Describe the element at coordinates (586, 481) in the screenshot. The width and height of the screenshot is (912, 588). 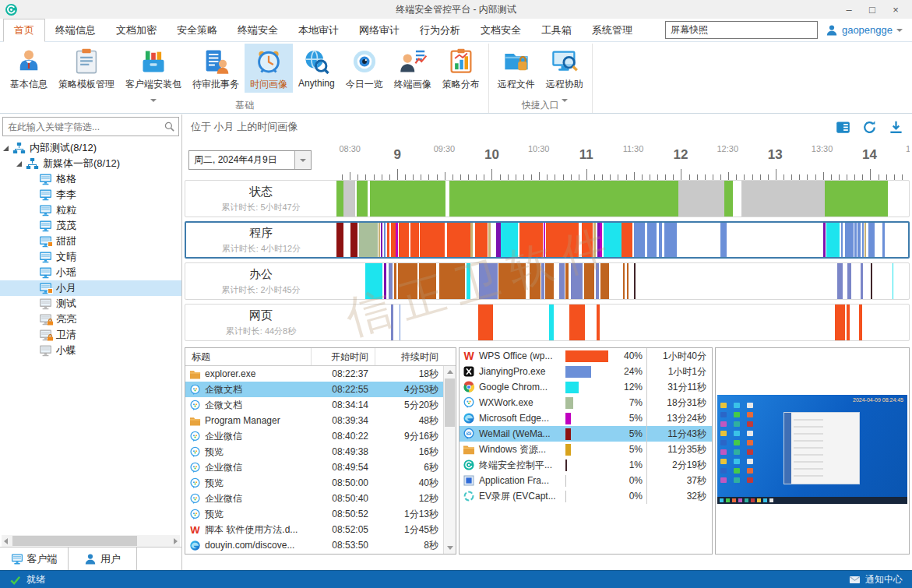
I see `table-row: Application Fra...0%37秒` at that location.